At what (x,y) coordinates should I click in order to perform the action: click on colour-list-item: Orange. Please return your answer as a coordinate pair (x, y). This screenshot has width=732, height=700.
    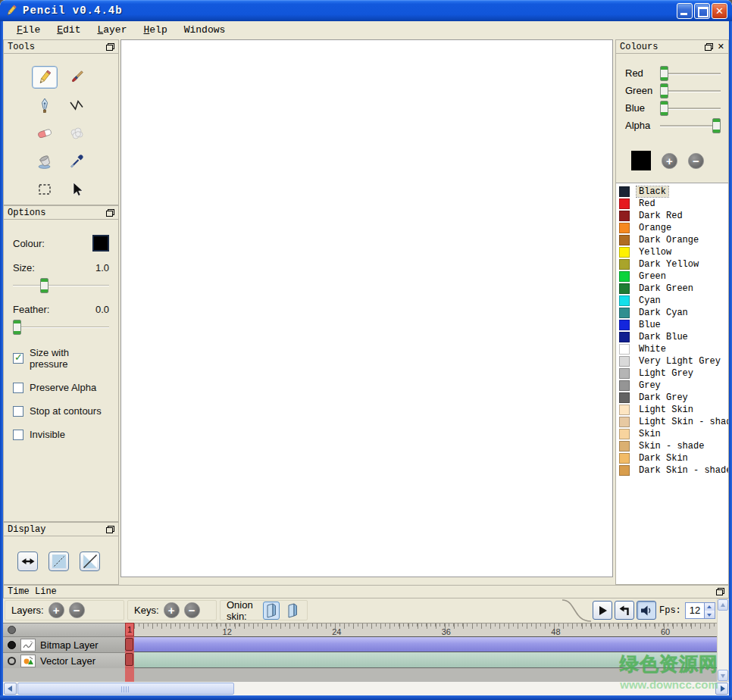
    Looking at the image, I should click on (672, 228).